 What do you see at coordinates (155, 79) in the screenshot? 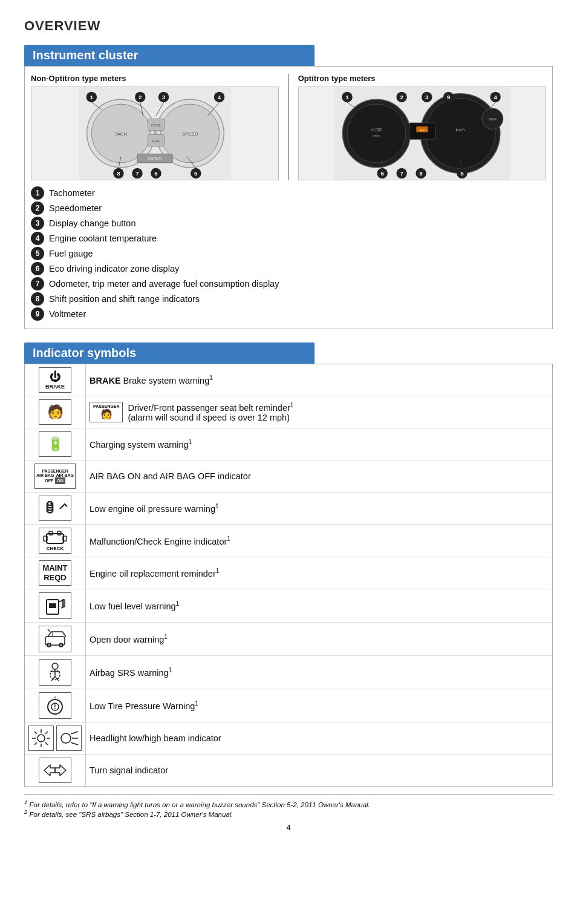
I see `non-optitron-label: Non-Optitron type meters` at bounding box center [155, 79].